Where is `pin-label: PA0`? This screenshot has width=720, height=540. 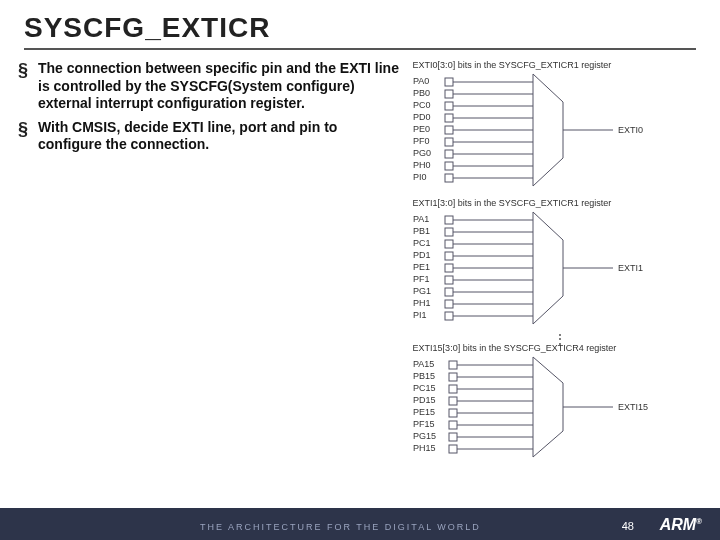
pin-label: PA0 is located at coordinates (421, 81).